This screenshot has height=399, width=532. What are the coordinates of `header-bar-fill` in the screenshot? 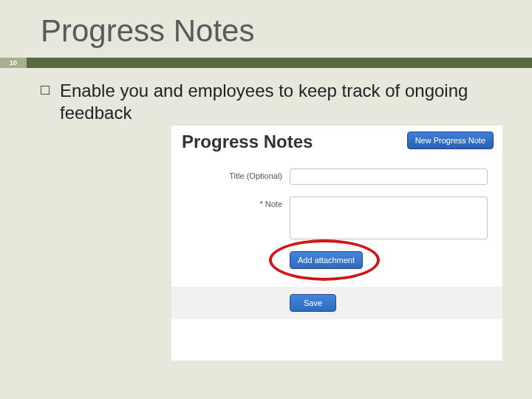 It's located at (279, 63).